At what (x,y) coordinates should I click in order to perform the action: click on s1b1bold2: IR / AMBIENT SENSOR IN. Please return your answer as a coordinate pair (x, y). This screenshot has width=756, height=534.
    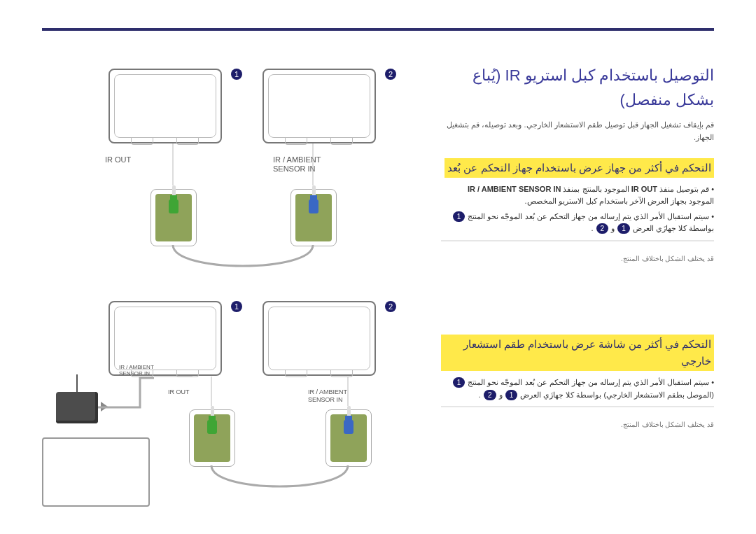
    Looking at the image, I should click on (514, 190).